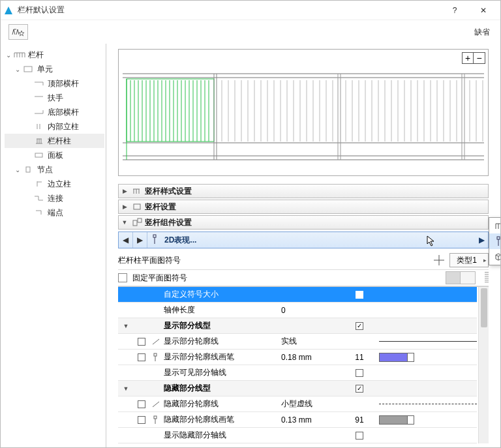 The height and width of the screenshot is (448, 501). Describe the element at coordinates (55, 184) in the screenshot. I see `tree-item: 边立柱` at that location.